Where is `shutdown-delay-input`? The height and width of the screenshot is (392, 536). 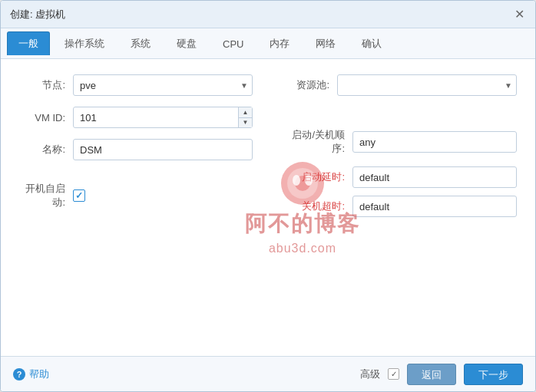
shutdown-delay-input is located at coordinates (435, 206).